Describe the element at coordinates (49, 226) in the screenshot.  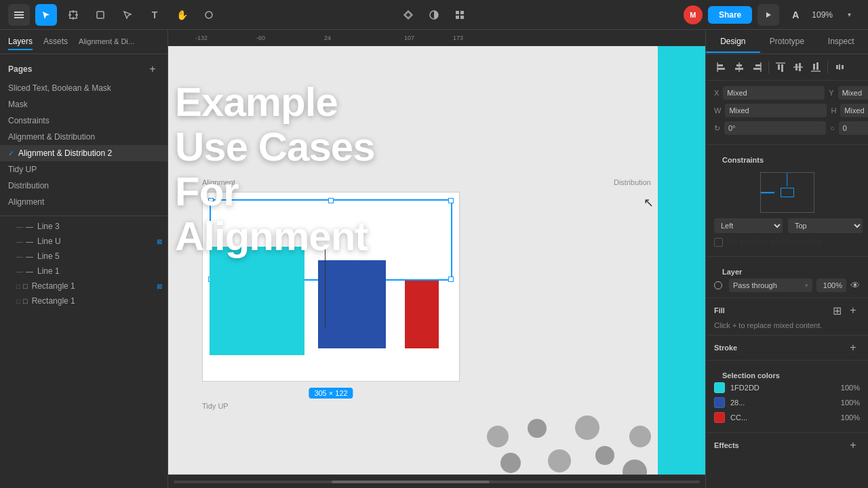
I see `layer-label: Line 3` at that location.